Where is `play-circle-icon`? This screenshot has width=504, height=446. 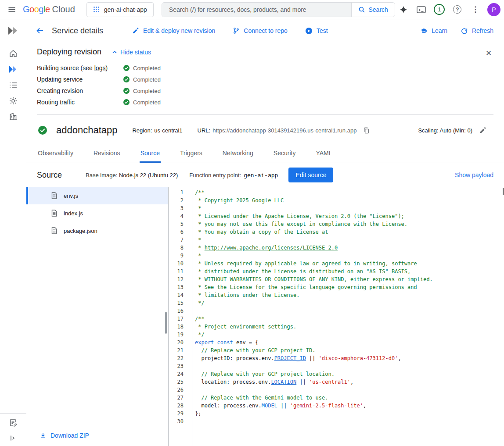
play-circle-icon is located at coordinates (309, 31).